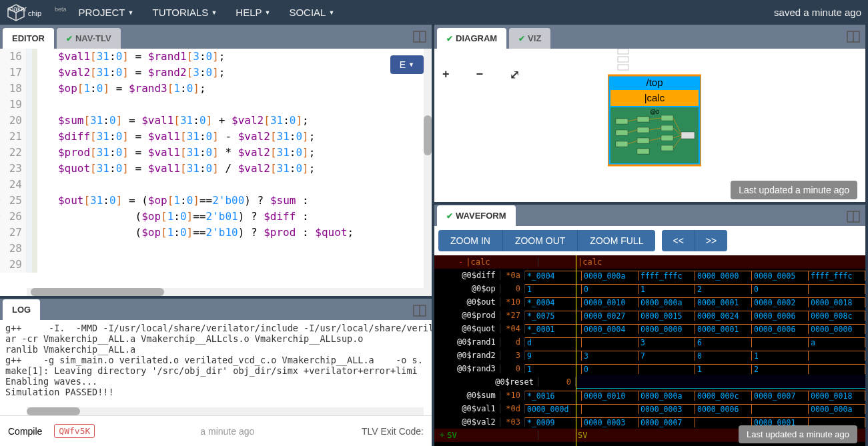  Describe the element at coordinates (227, 431) in the screenshot. I see `log-timestamp: a minute ago` at that location.